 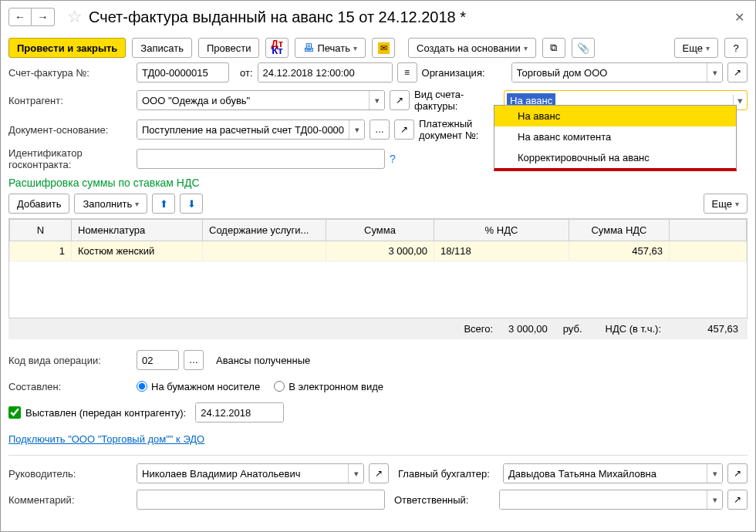 I want to click on org-input-group: ▾, so click(x=617, y=72).